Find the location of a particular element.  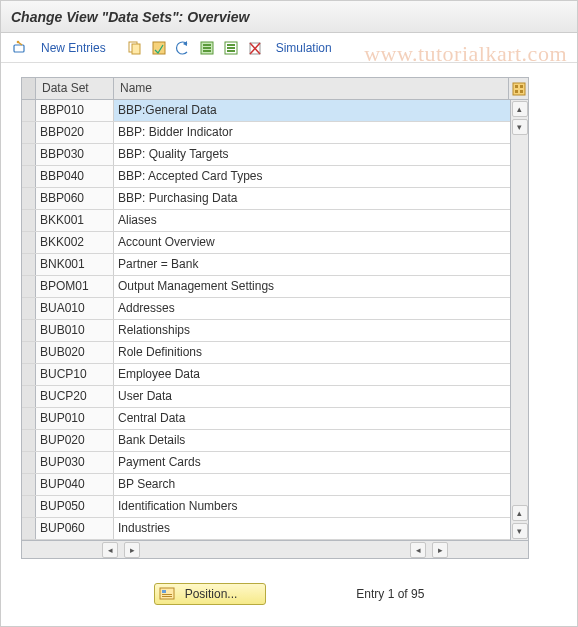

cell-name: Central Data is located at coordinates (312, 418).